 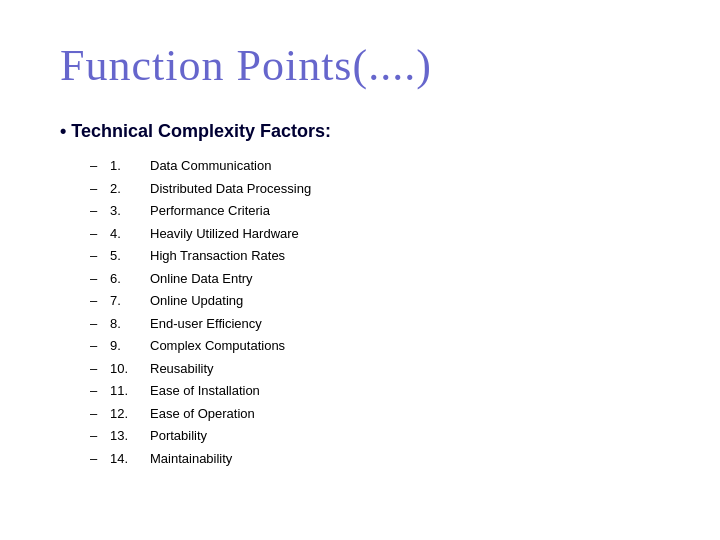 What do you see at coordinates (130, 391) in the screenshot?
I see `list-item-number: 11.` at bounding box center [130, 391].